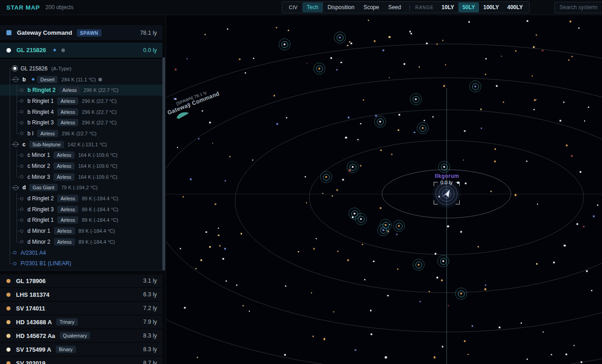 The width and height of the screenshot is (602, 364). Describe the element at coordinates (33, 294) in the screenshot. I see `system-name: LHS 181374` at that location.